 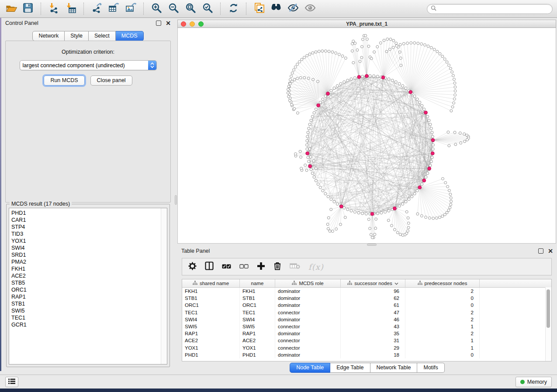 What do you see at coordinates (131, 9) in the screenshot?
I see `export-image-button` at bounding box center [131, 9].